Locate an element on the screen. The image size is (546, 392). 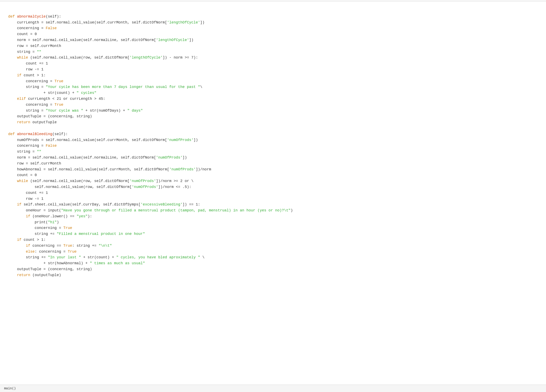
line-3: concerning = False is located at coordinates (32, 28).